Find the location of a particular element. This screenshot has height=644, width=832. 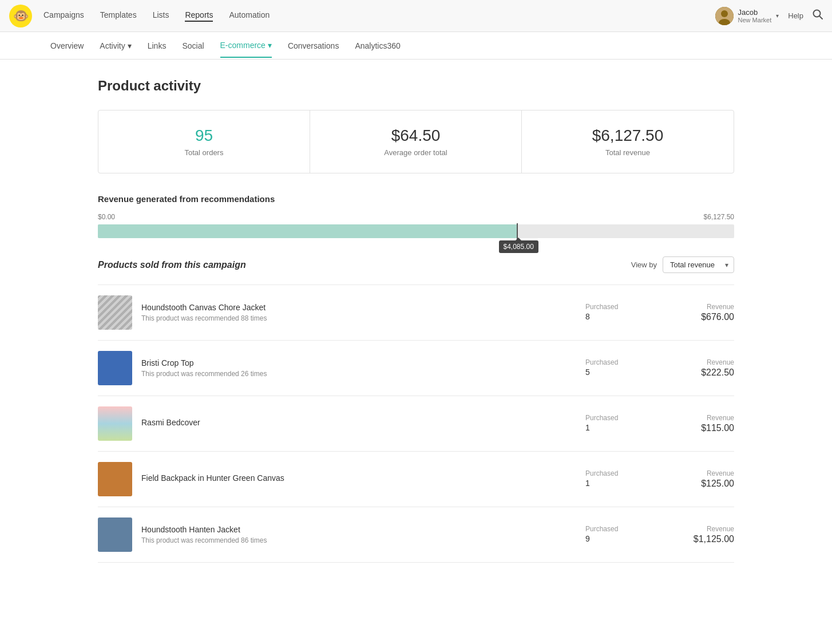

nav-templates: Templates is located at coordinates (118, 16).